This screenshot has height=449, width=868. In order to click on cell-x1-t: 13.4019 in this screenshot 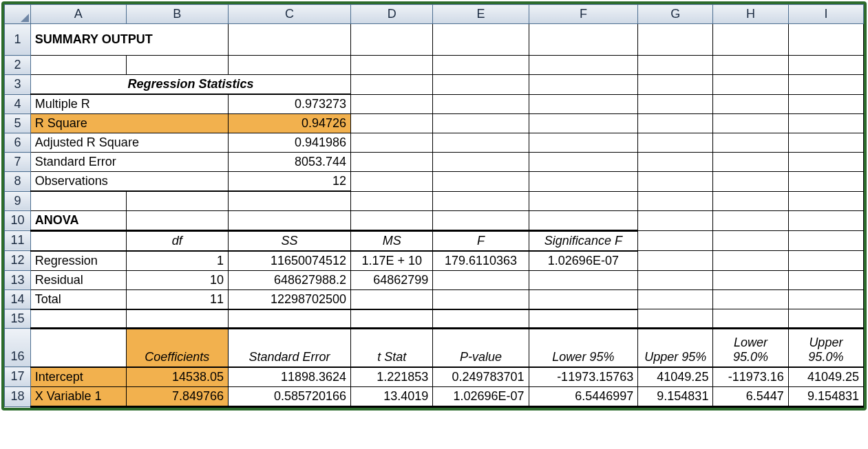, I will do `click(392, 396)`.